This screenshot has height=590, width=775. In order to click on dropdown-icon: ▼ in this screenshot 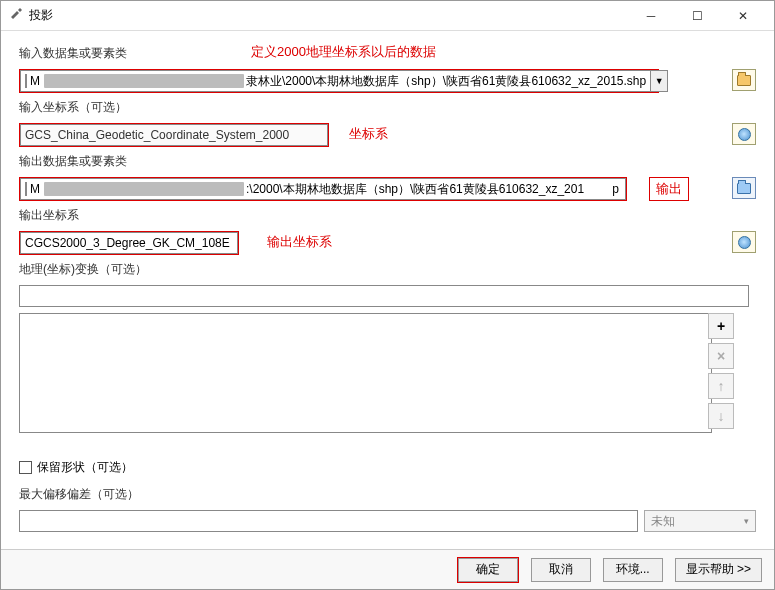, I will do `click(659, 81)`.